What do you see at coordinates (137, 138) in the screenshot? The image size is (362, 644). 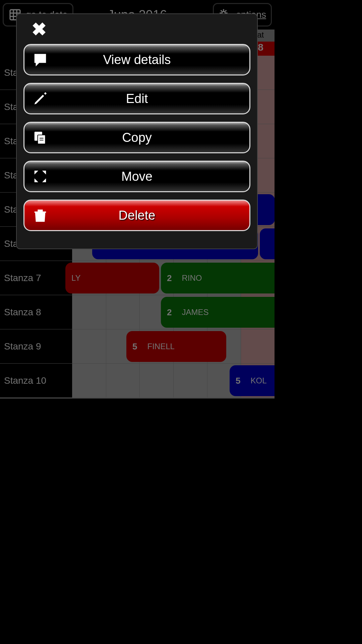 I see `copy-label: Copy` at bounding box center [137, 138].